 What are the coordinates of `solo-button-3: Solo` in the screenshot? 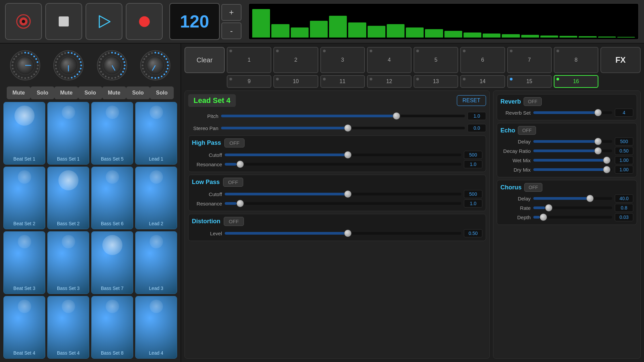 It's located at (138, 93).